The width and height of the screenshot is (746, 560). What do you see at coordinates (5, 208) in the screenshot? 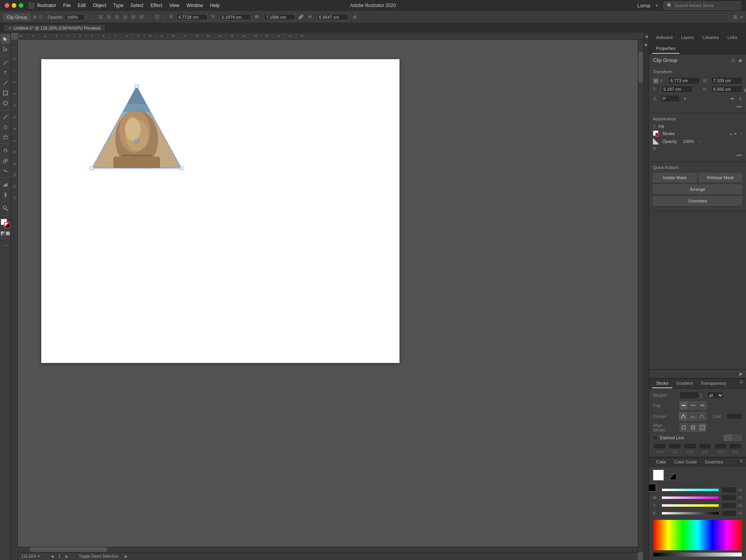
I see `zoom-tool` at bounding box center [5, 208].